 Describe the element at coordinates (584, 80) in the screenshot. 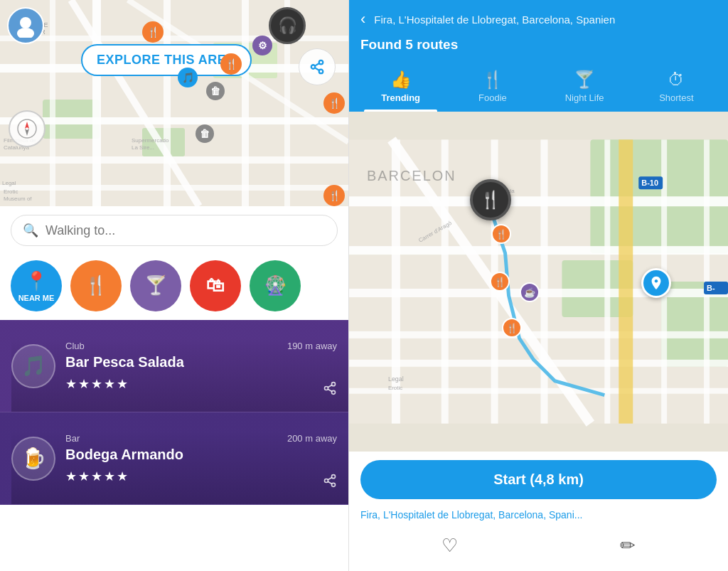

I see `nightlife-icon: 🍸` at that location.